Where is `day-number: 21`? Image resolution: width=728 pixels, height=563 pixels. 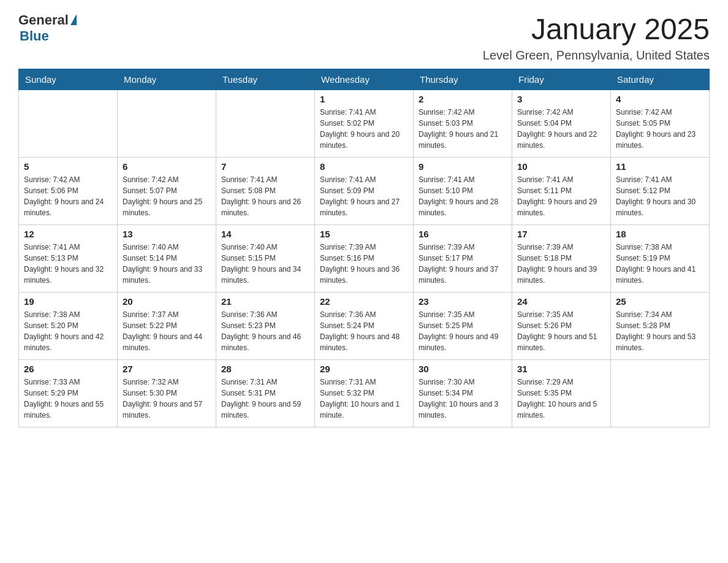 day-number: 21 is located at coordinates (265, 302).